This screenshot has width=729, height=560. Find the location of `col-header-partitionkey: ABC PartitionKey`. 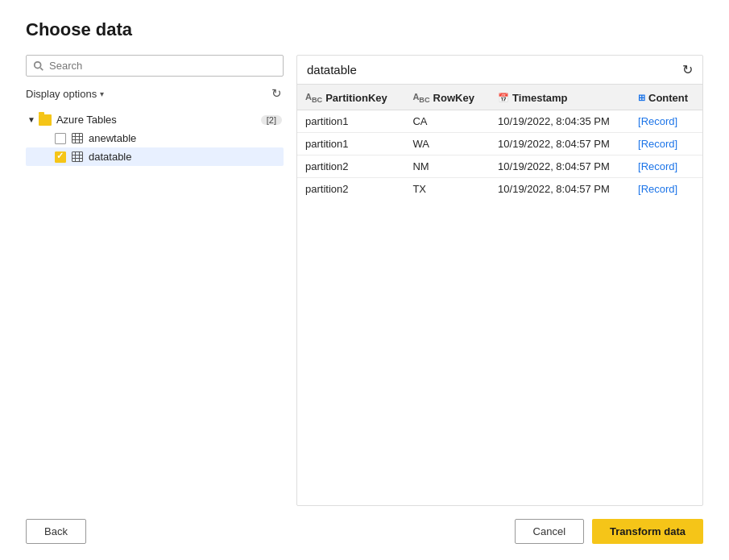

col-header-partitionkey: ABC PartitionKey is located at coordinates (351, 97).